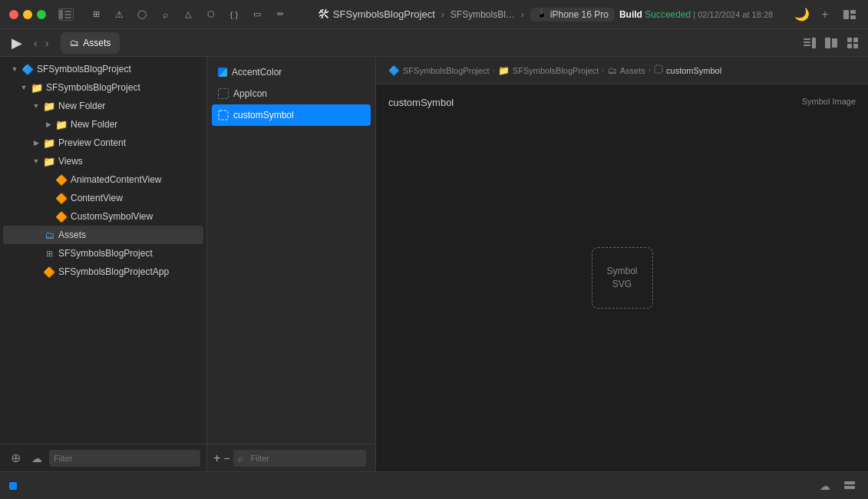 This screenshot has height=499, width=868. What do you see at coordinates (829, 101) in the screenshot?
I see `content-item-type: Symbol Image` at bounding box center [829, 101].